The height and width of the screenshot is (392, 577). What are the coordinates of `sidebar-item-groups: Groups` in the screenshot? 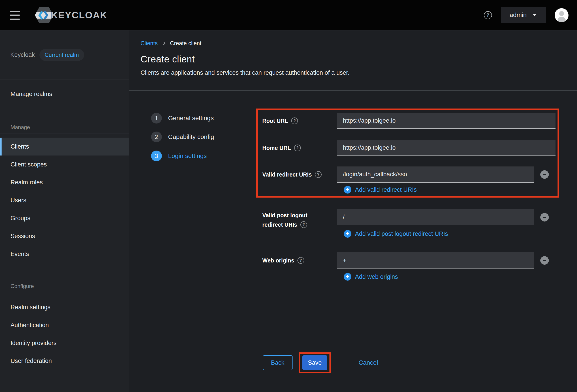 It's located at (65, 218).